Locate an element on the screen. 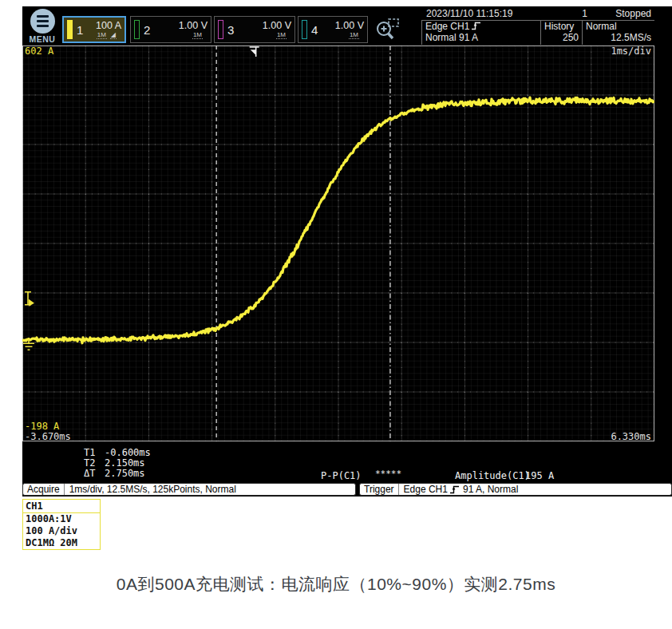 Image resolution: width=672 pixels, height=629 pixels. channel-2-color-bar is located at coordinates (137, 30).